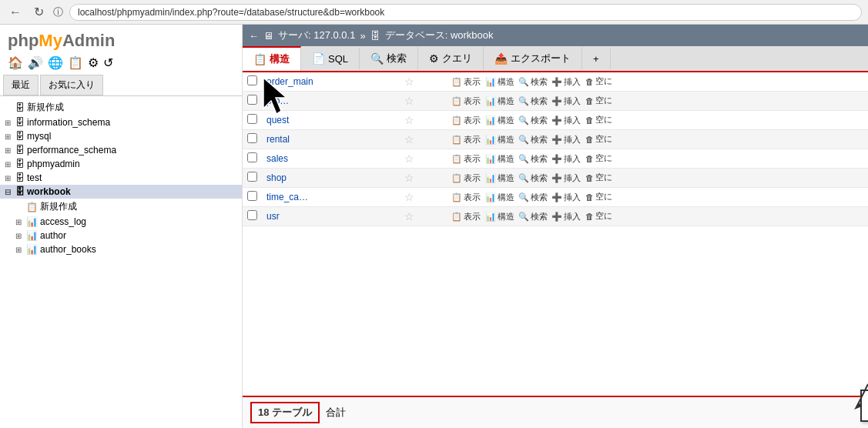 Image resolution: width=868 pixels, height=428 pixels. I want to click on settings-icon: ⚙, so click(93, 63).